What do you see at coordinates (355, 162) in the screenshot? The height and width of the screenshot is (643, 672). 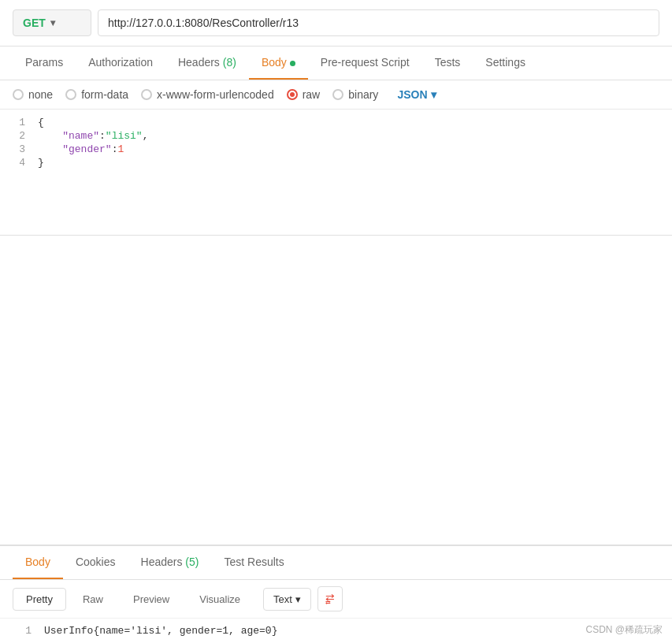 I see `line-content-4: }` at bounding box center [355, 162].